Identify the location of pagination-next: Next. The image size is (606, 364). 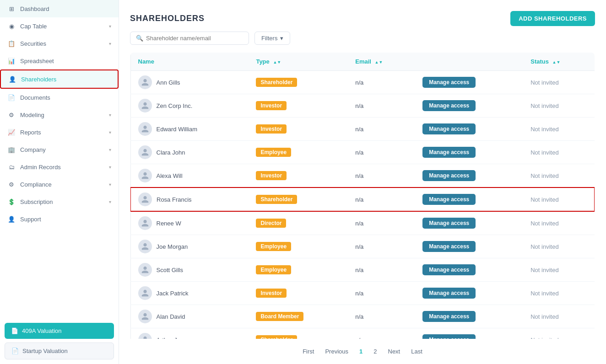
(395, 351).